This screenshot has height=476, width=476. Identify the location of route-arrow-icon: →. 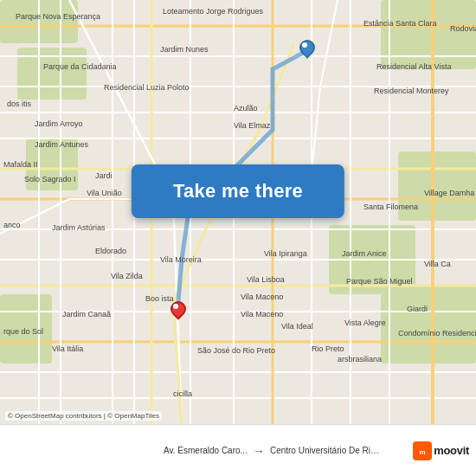
(259, 451).